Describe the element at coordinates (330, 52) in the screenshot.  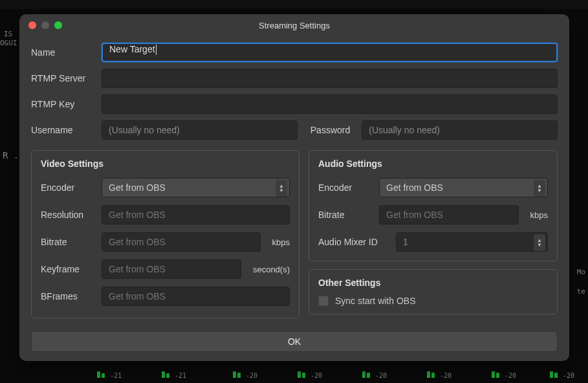
I see `name-input: New Target` at that location.